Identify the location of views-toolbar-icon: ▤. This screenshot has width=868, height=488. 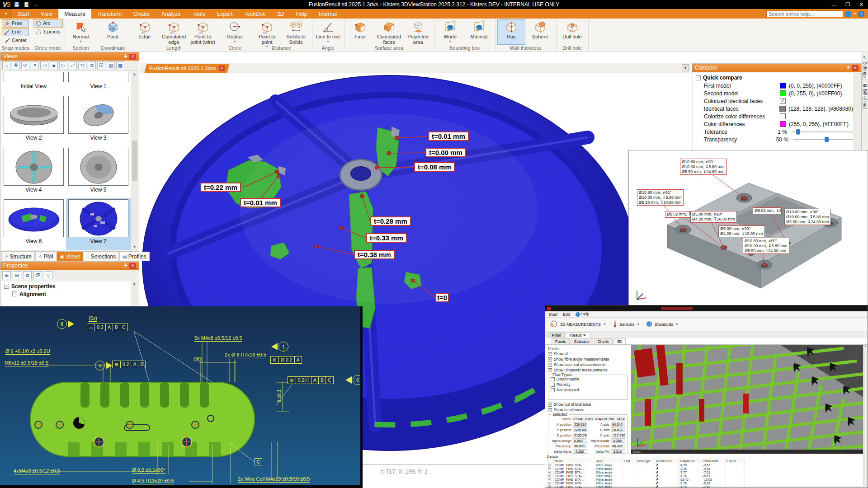
(111, 65).